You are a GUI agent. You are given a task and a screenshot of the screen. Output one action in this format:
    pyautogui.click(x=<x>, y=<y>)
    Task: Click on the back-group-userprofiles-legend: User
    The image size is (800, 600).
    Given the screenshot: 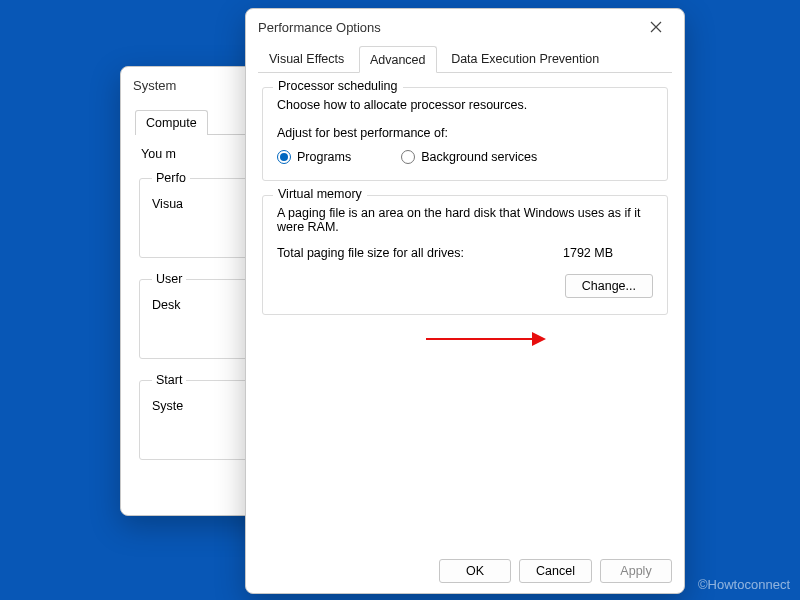 What is the action you would take?
    pyautogui.click(x=169, y=279)
    